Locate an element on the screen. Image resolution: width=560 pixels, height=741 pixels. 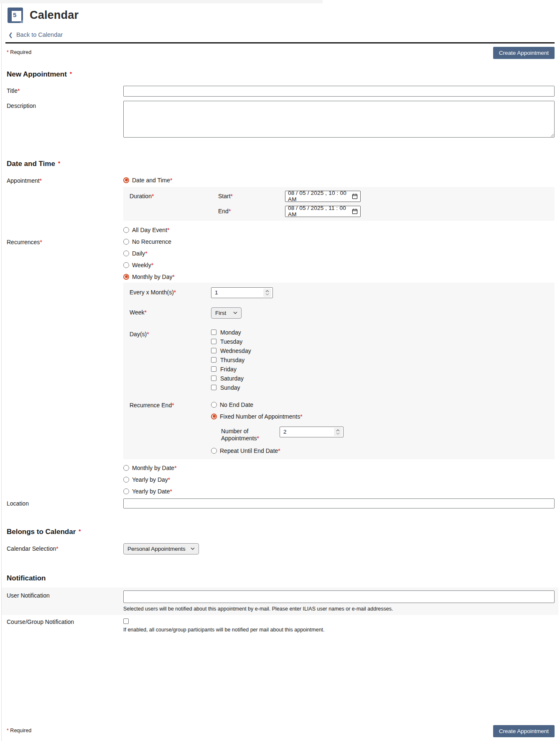
radio-option-fixed-number: Fixed Number of Appointments* is located at coordinates (383, 416).